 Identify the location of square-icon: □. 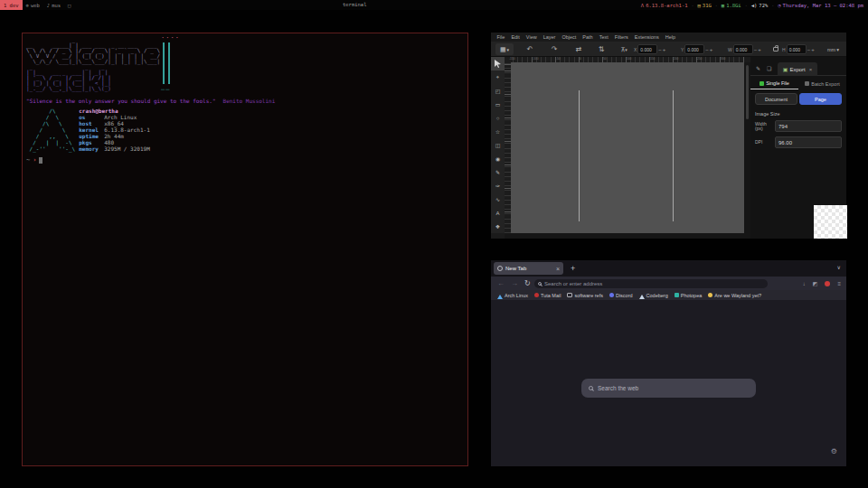
(69, 5).